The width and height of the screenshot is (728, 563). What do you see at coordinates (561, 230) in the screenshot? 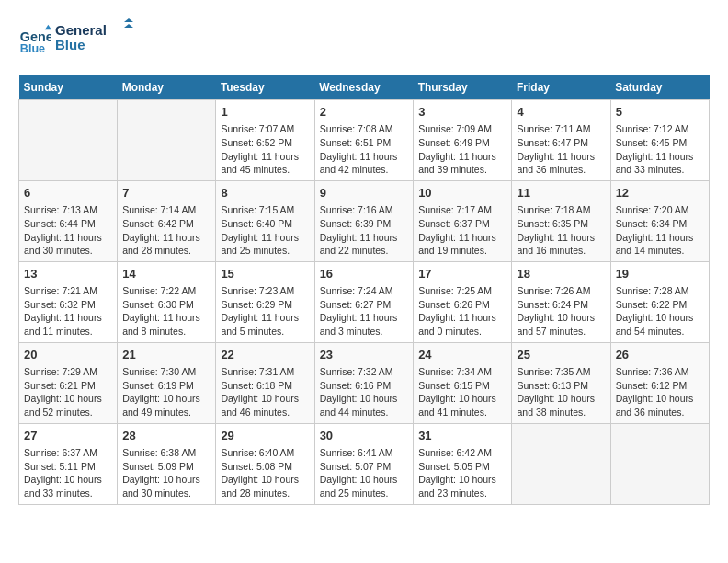
I see `day-info: Sunrise: 7:18 AMSunset: 6:35 PMDaylight:…` at bounding box center [561, 230].